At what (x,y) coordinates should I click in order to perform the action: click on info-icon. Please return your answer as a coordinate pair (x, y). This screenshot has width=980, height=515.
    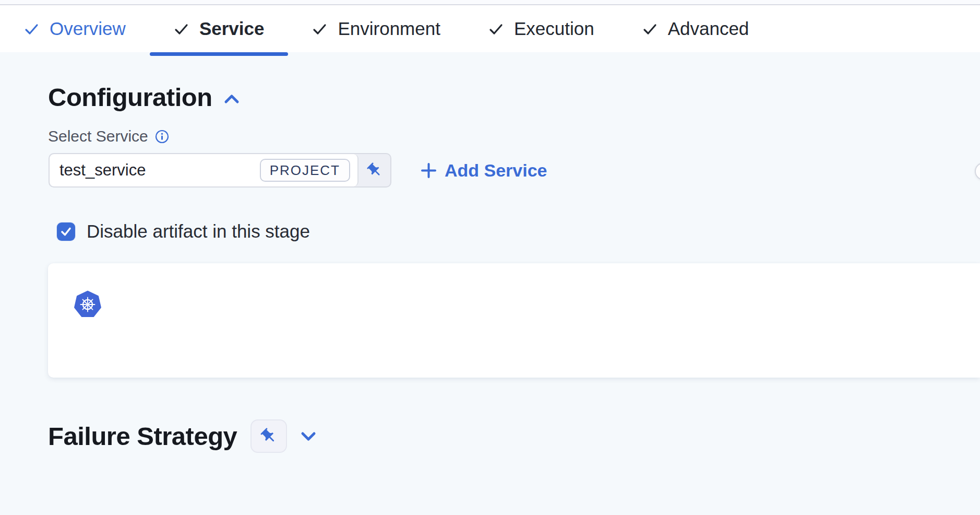
    Looking at the image, I should click on (162, 137).